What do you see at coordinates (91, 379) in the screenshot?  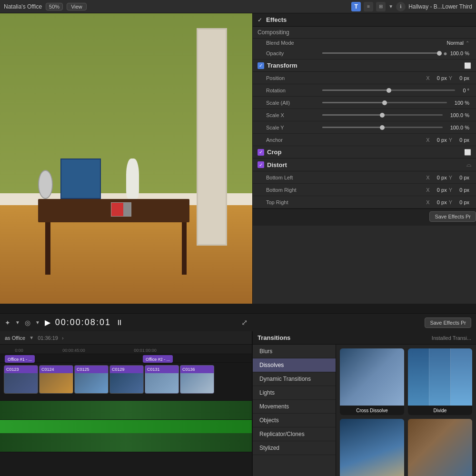 I see `clip-c0125: C0125` at bounding box center [91, 379].